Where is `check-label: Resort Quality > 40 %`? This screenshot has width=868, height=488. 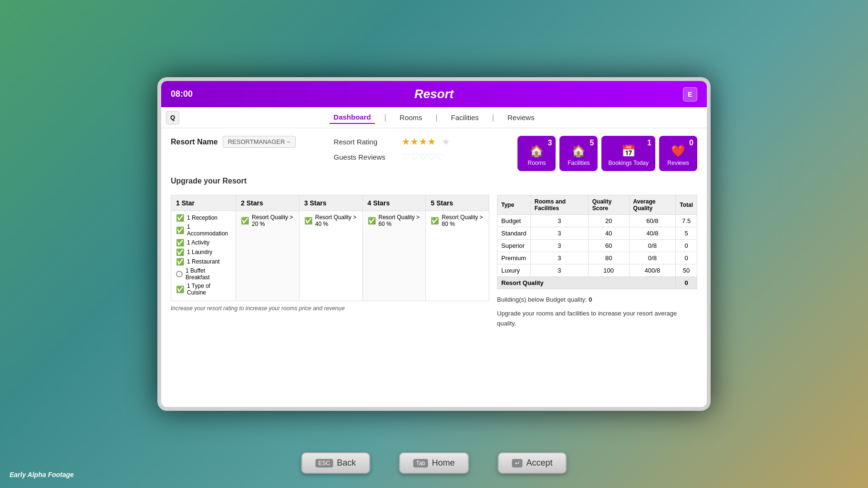 check-label: Resort Quality > 40 % is located at coordinates (337, 221).